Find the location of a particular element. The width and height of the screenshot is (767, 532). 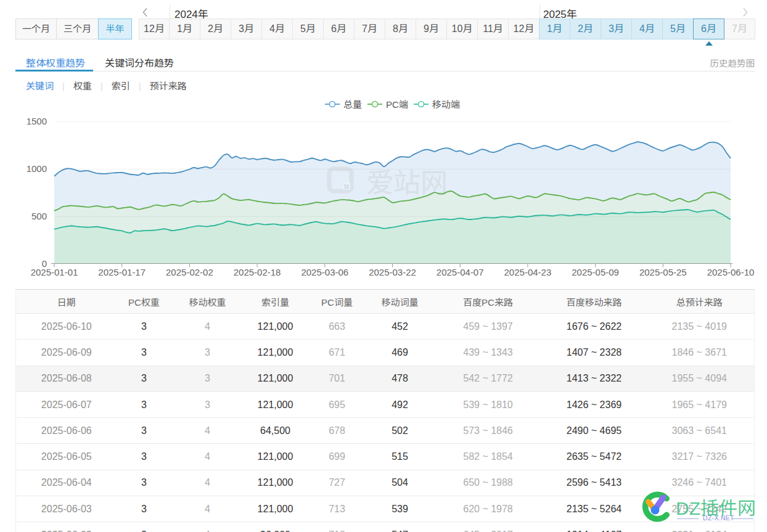

svg-text: 500 is located at coordinates (39, 216).